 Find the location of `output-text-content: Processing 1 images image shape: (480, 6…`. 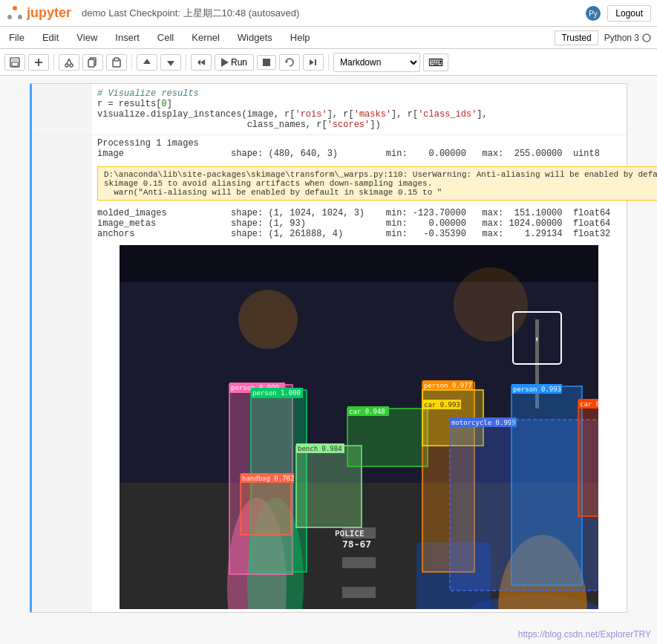

output-text-content: Processing 1 images image shape: (480, 6… is located at coordinates (359, 149).